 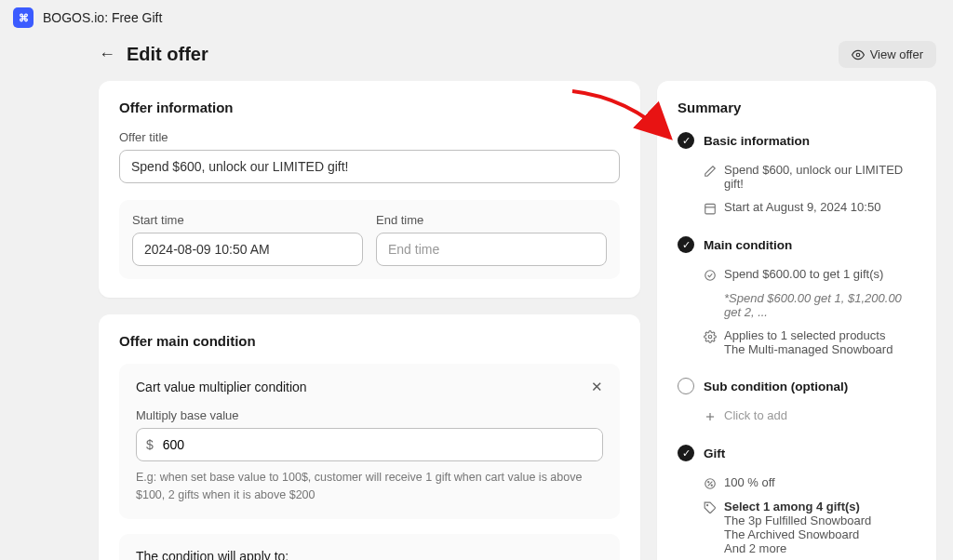 What do you see at coordinates (797, 403) in the screenshot?
I see `summary-sub-section: Sub condition (optional) Click to add` at bounding box center [797, 403].